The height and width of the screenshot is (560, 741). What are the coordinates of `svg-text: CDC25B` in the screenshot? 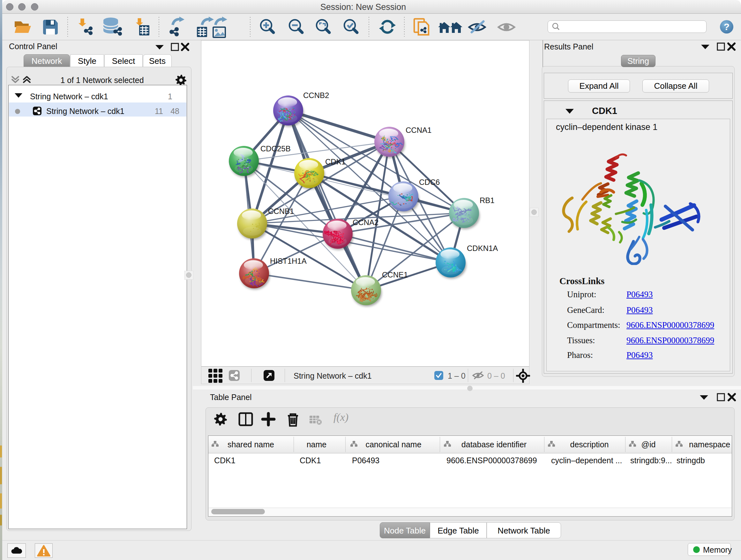 It's located at (275, 149).